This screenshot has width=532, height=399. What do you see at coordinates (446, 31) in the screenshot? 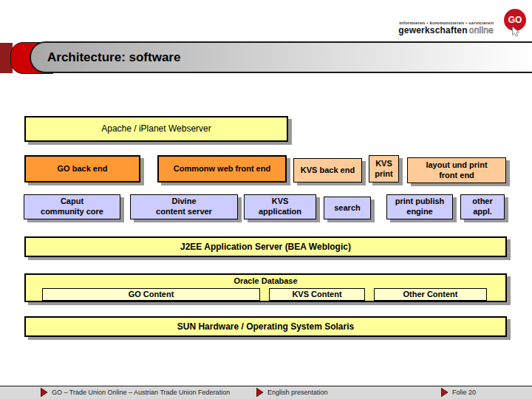
I see `brand-name: gewerkschaftenonline` at bounding box center [446, 31].